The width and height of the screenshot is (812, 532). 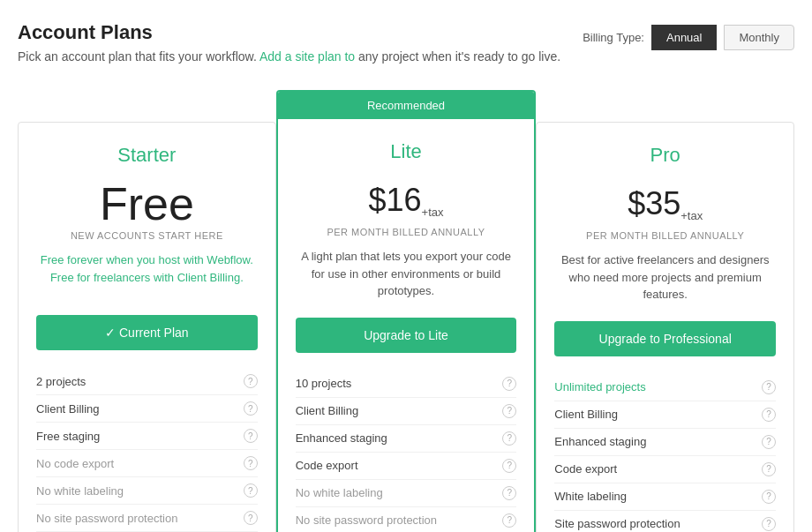 I want to click on plan-description-pro: Best for active freelancers and designer…, so click(x=665, y=277).